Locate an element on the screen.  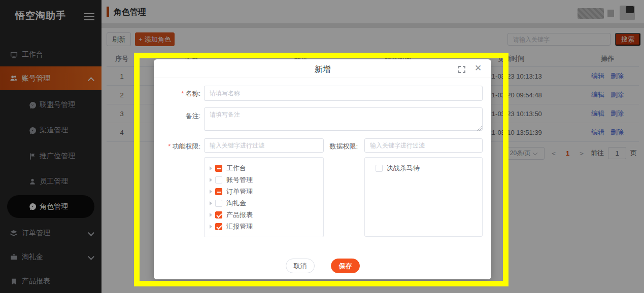
tree-item-label: 产品报表 is located at coordinates (240, 215).